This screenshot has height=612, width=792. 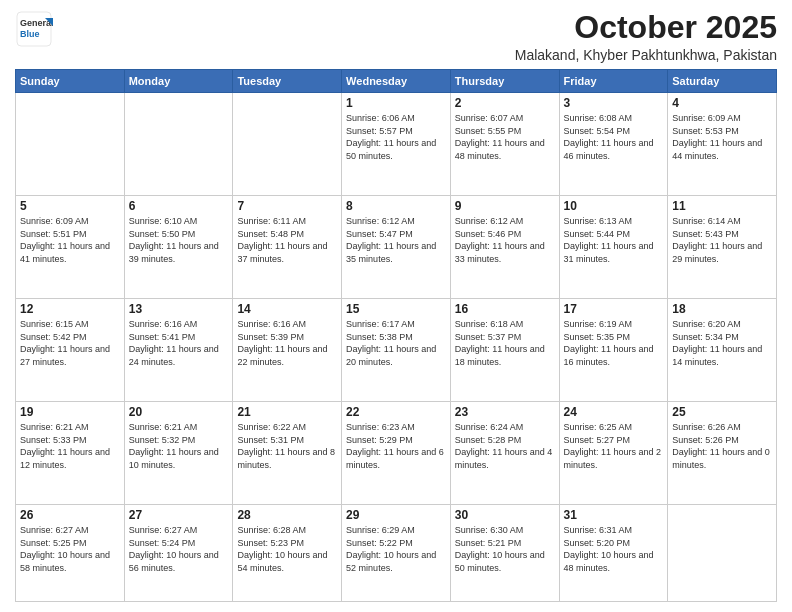 I want to click on weekday-header-friday: Friday, so click(x=614, y=82).